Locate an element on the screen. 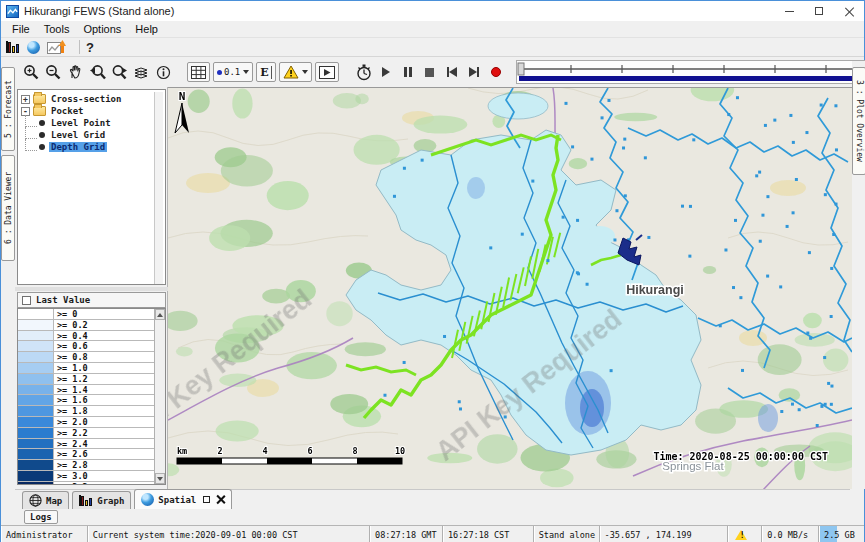 The height and width of the screenshot is (542, 865). grid-icon is located at coordinates (198, 72).